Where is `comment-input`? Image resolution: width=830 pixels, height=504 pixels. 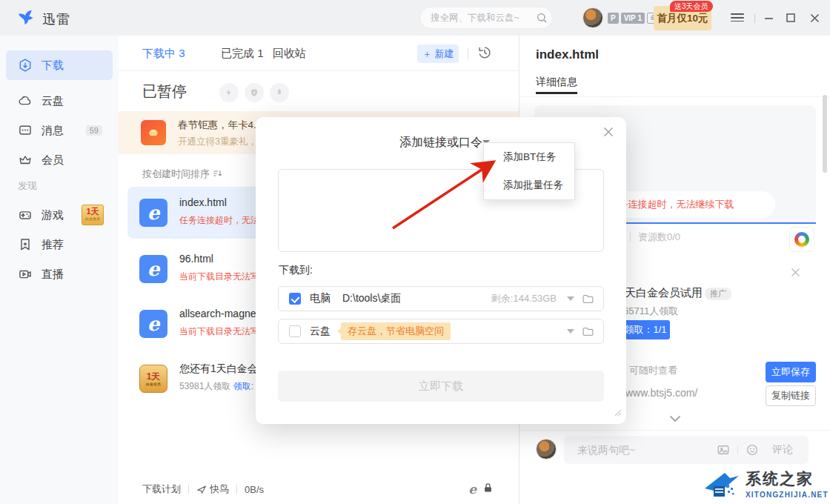 comment-input is located at coordinates (644, 450).